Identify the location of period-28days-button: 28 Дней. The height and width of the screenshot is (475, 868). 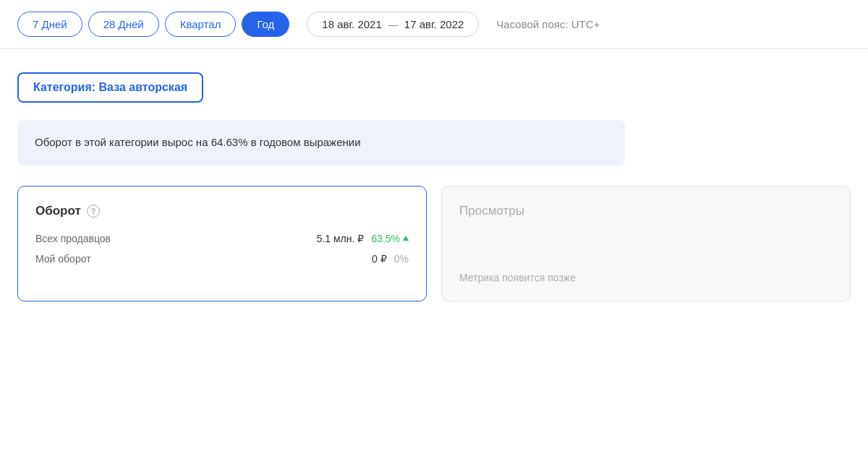
(124, 25).